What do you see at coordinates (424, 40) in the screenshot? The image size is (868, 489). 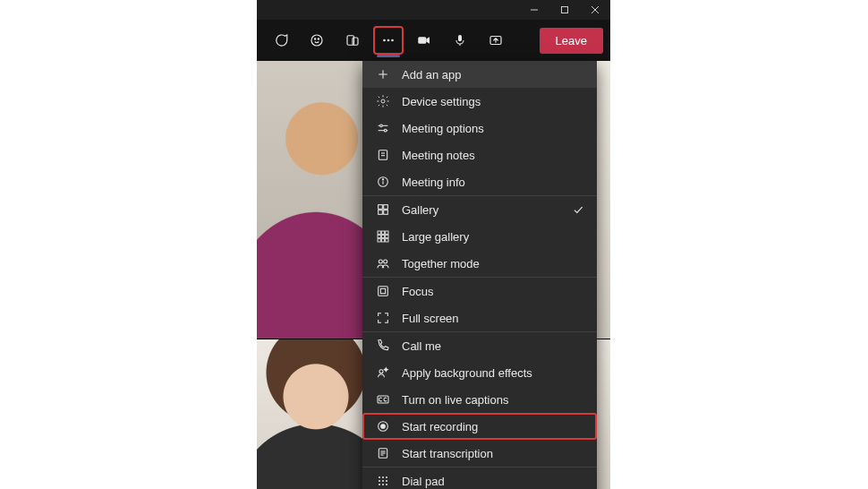 I see `camera-button` at bounding box center [424, 40].